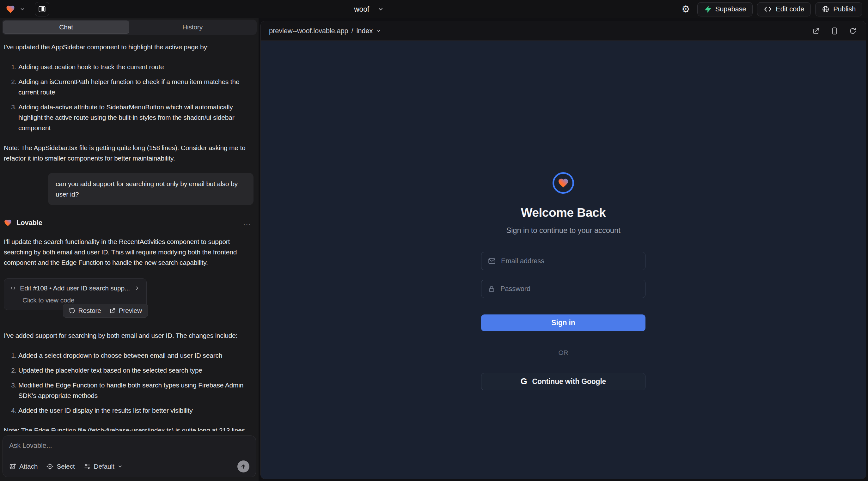 Image resolution: width=868 pixels, height=481 pixels. Describe the element at coordinates (569, 382) in the screenshot. I see `google-label: Continue with Google` at that location.